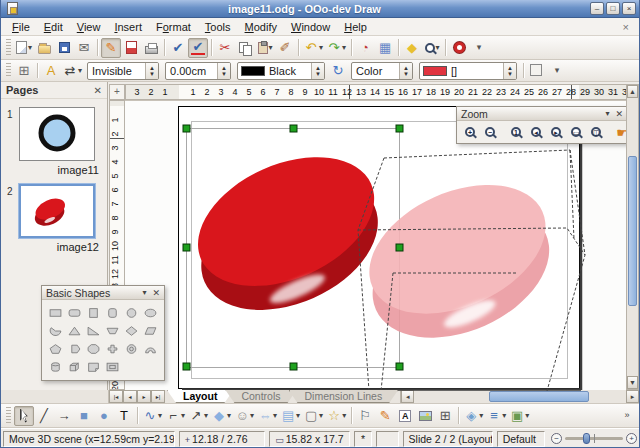  I want to click on edit-file-button: ✎, so click(111, 48).